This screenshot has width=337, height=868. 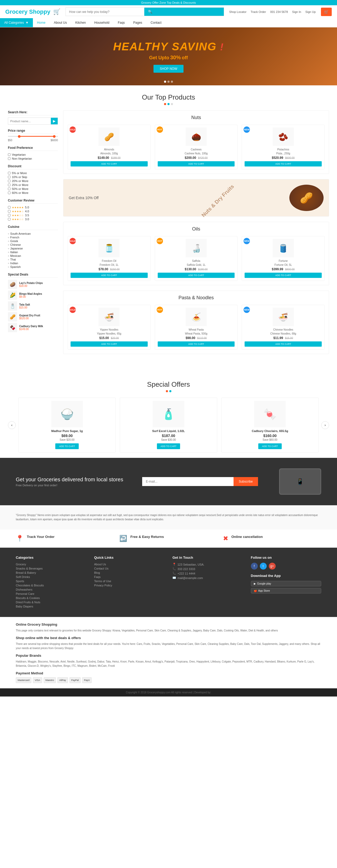 What do you see at coordinates (258, 12) in the screenshot?
I see `track-order-link: Track Order` at bounding box center [258, 12].